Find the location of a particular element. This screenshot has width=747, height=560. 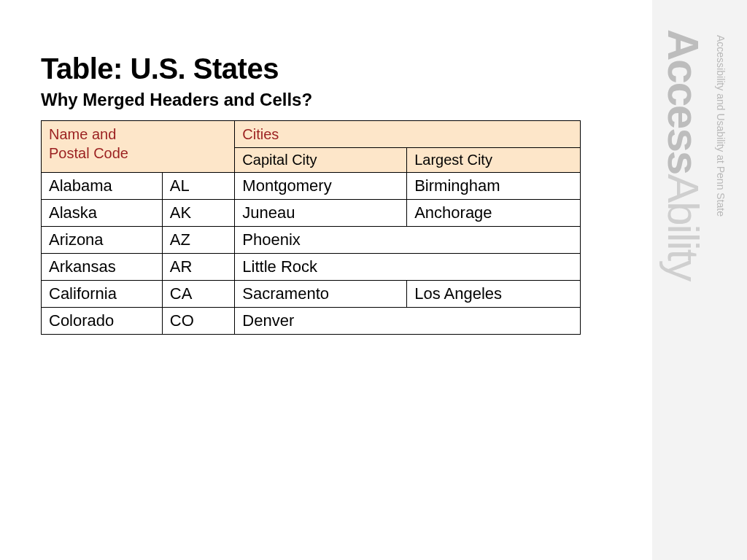

cell-code: AL is located at coordinates (198, 187).